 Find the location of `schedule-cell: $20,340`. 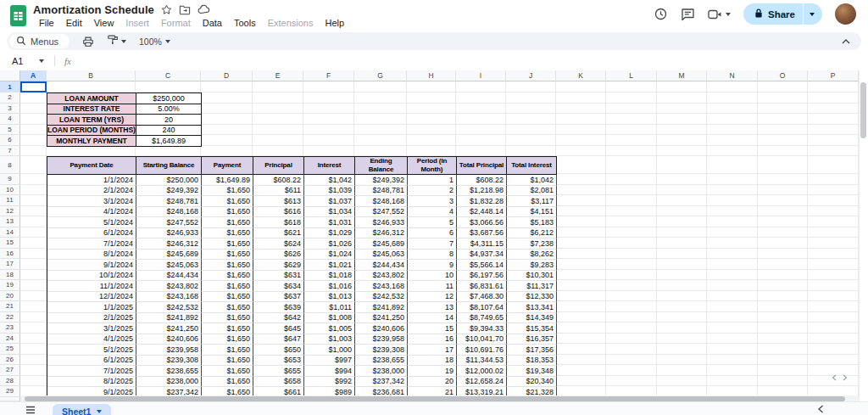

schedule-cell: $20,340 is located at coordinates (532, 382).